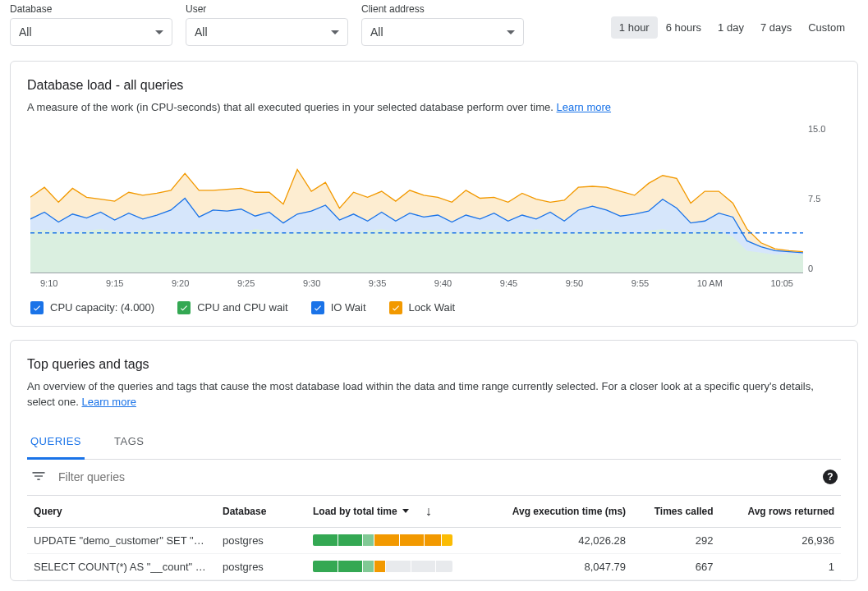  I want to click on col-load: Load by total time ↓, so click(393, 512).